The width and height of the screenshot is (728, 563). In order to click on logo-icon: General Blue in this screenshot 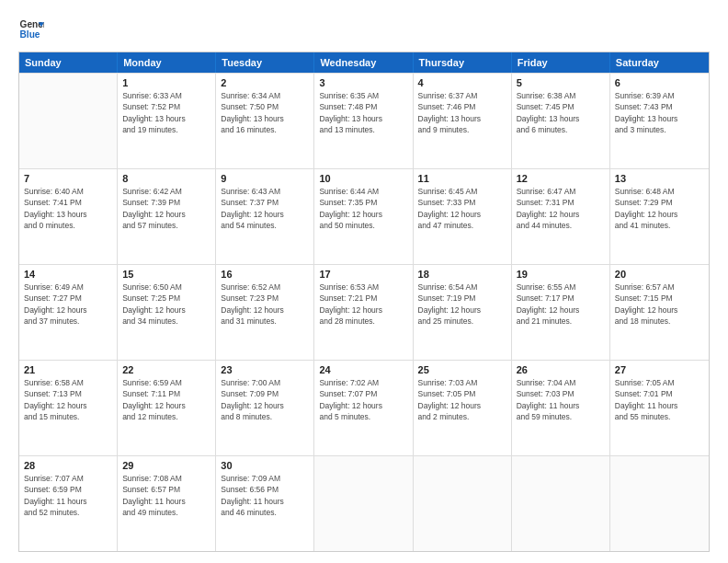, I will do `click(31, 29)`.